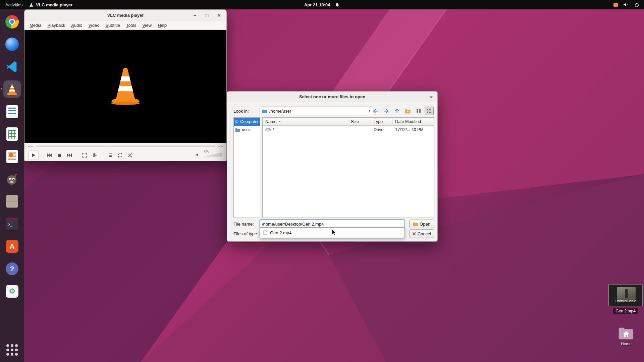 The width and height of the screenshot is (644, 362). What do you see at coordinates (125, 15) in the screenshot?
I see `vlc-titlebar: VLC media player – □ ×` at bounding box center [125, 15].